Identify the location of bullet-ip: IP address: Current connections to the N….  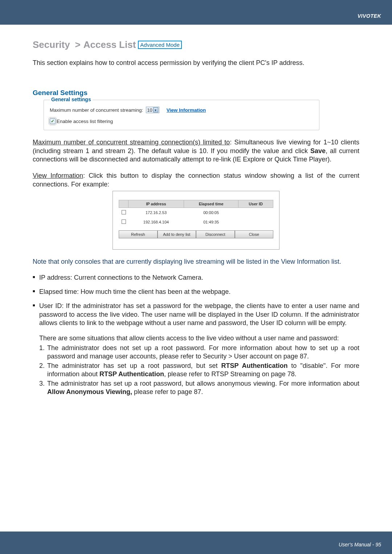
(196, 278).